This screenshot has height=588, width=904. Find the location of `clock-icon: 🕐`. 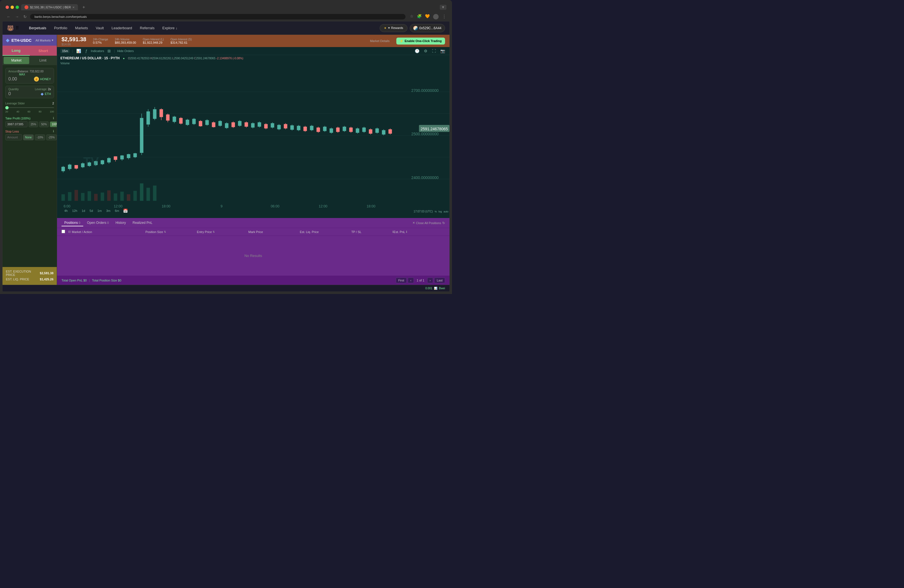

clock-icon: 🕐 is located at coordinates (417, 51).